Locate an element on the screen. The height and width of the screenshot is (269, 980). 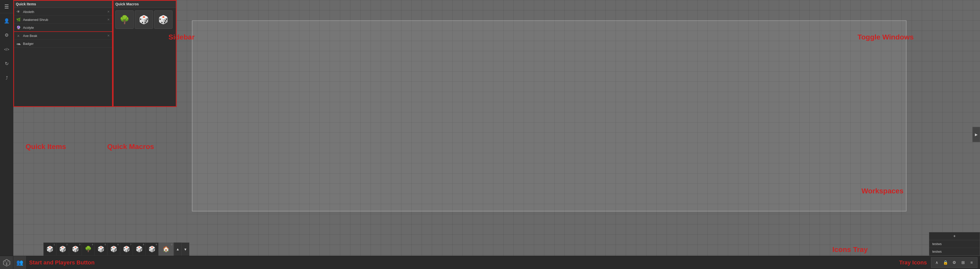
list-item: 🌿 Awakened Shrub ✕ is located at coordinates (63, 20).